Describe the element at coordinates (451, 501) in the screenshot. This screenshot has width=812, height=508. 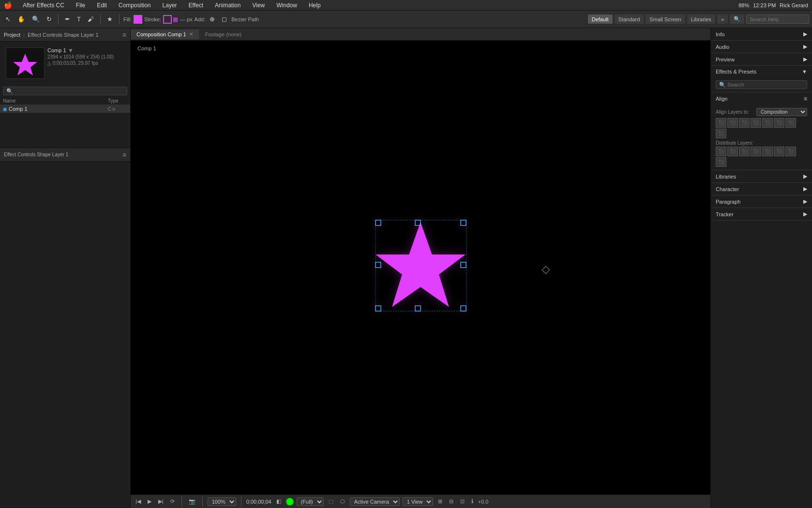
I see `viewer-guides: ⊟` at that location.